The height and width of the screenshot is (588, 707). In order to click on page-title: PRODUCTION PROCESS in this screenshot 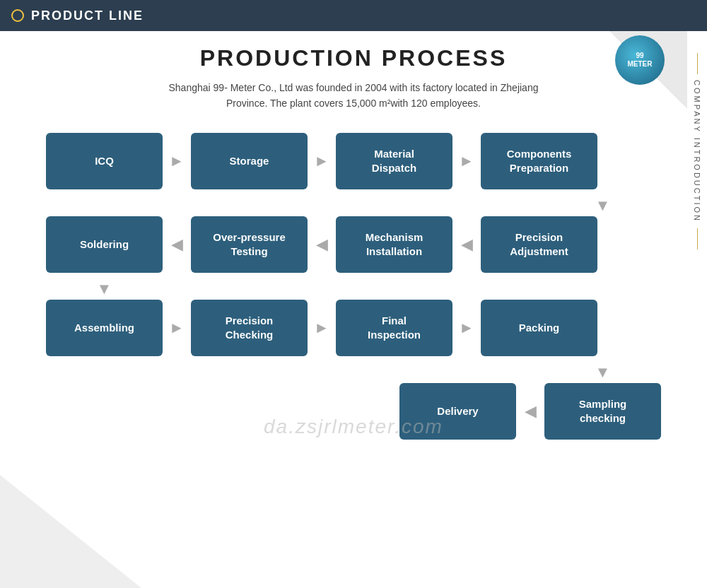, I will do `click(354, 58)`.